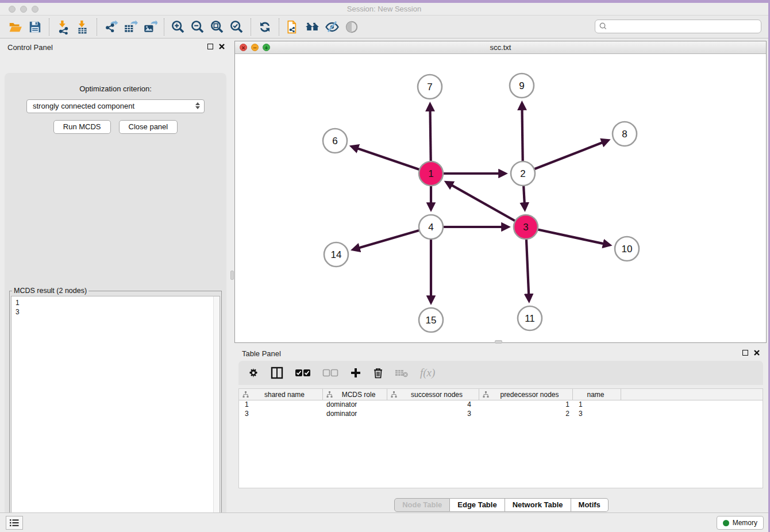 This screenshot has height=532, width=770. What do you see at coordinates (116, 47) in the screenshot?
I see `control-panel-header: Control Panel` at bounding box center [116, 47].